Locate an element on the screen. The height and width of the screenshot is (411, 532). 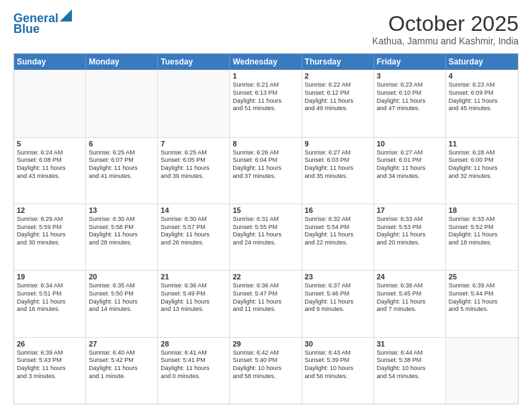
day-number: 4 is located at coordinates (482, 76).